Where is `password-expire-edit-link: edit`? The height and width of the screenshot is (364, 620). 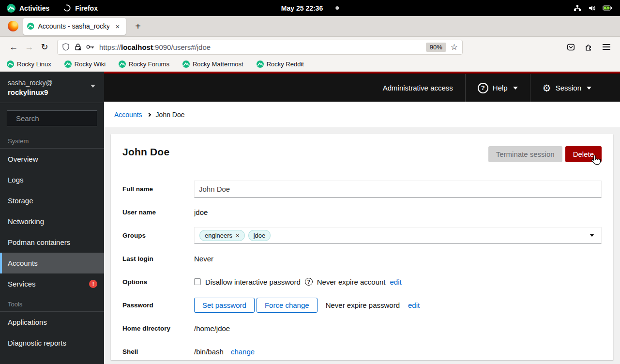
password-expire-edit-link: edit is located at coordinates (414, 305).